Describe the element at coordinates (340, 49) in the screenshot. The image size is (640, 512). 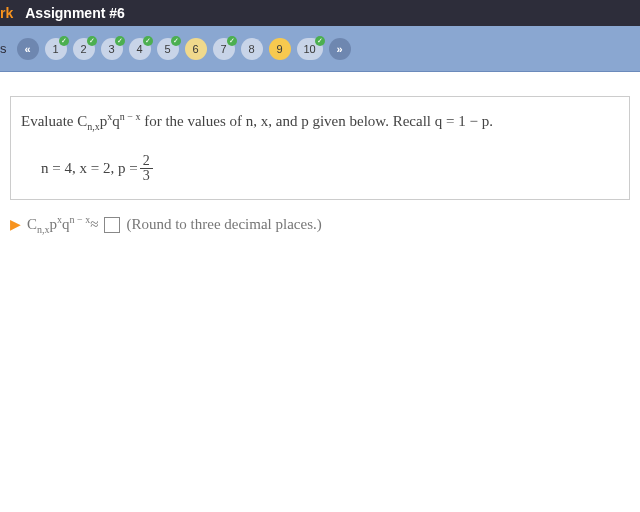
I see `next-button: »` at that location.